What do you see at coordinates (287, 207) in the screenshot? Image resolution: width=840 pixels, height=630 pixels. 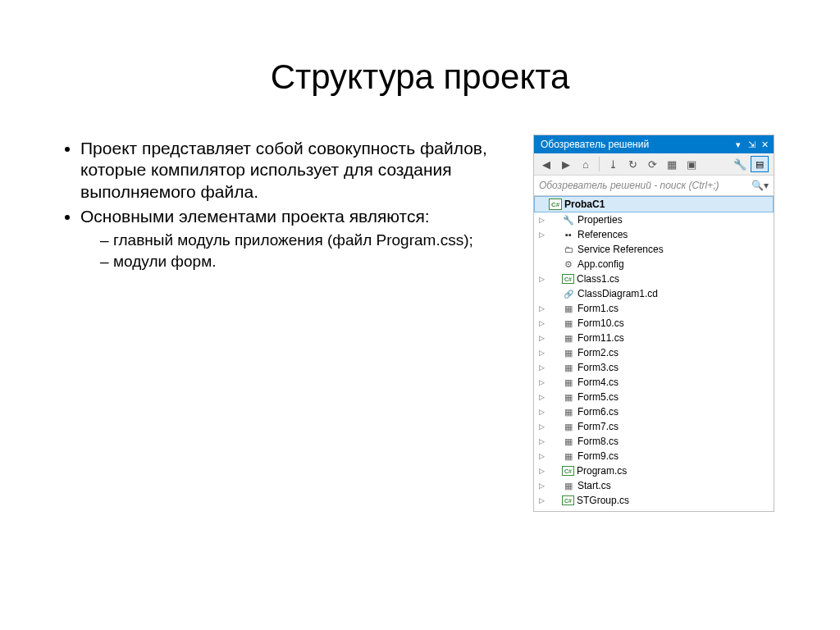 I see `slide-text: Проект представляет собой совокупность ф…` at bounding box center [287, 207].